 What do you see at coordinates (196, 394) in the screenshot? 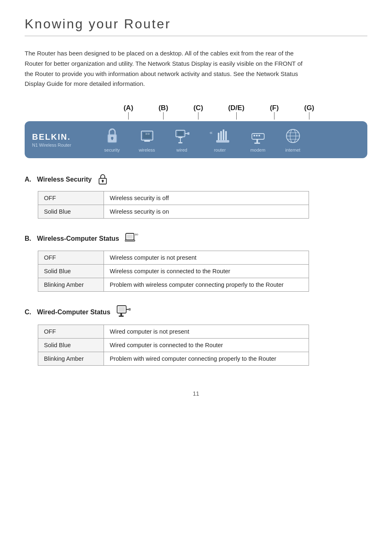
I see `page-number: 11` at bounding box center [196, 394].